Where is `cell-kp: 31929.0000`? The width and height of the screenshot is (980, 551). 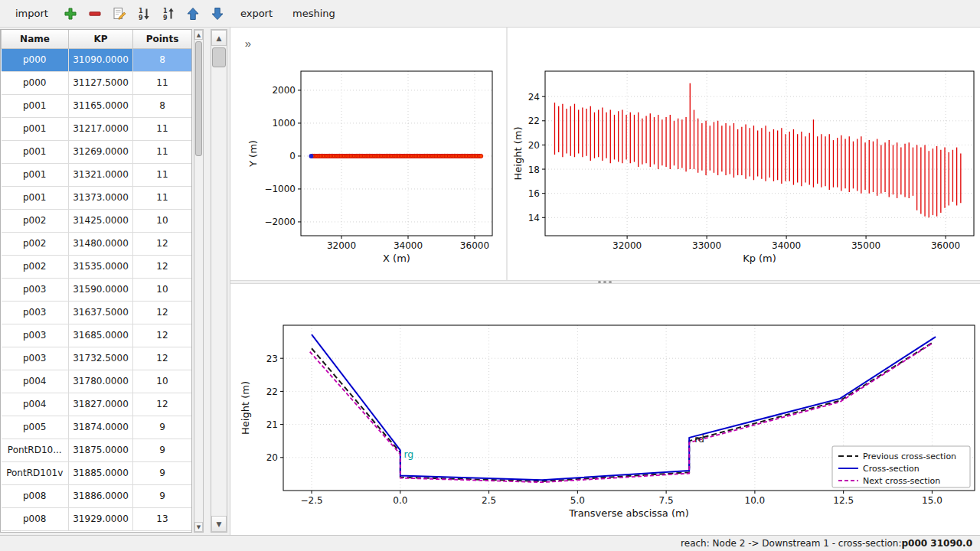
cell-kp: 31929.0000 is located at coordinates (101, 519).